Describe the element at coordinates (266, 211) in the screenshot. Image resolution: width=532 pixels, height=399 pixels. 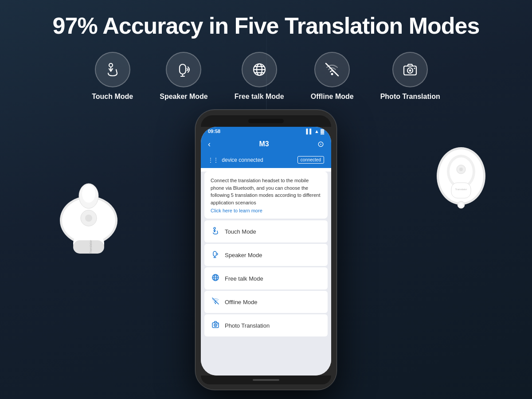
I see `info-link: Click here to learn more` at that location.